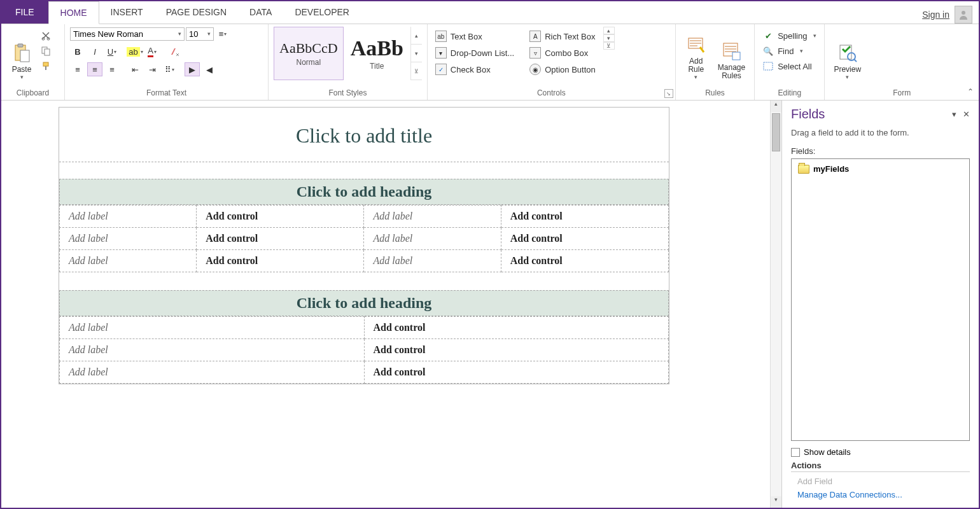  What do you see at coordinates (364, 216) in the screenshot?
I see `table-row: Add label Add control Add label Add cont…` at bounding box center [364, 216].